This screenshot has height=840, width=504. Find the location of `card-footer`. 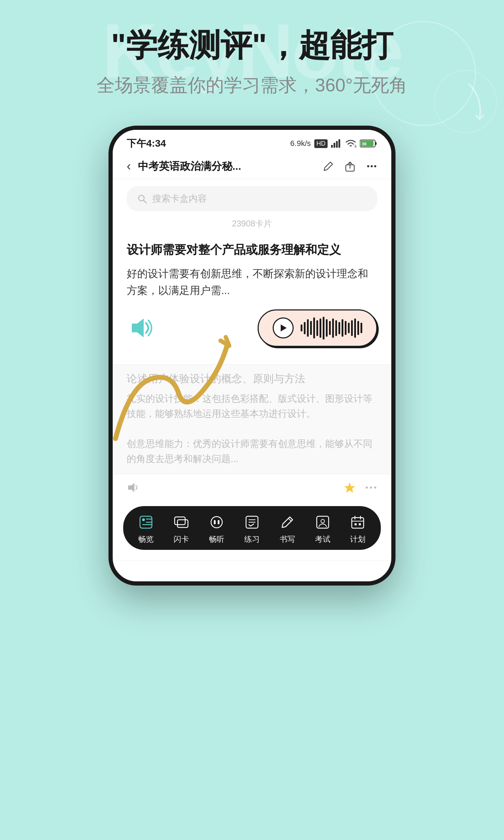

card-footer is located at coordinates (252, 487).